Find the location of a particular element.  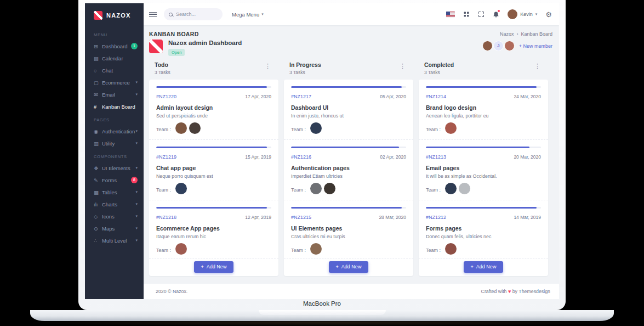

card-id-link: #NZ1218 is located at coordinates (167, 217).